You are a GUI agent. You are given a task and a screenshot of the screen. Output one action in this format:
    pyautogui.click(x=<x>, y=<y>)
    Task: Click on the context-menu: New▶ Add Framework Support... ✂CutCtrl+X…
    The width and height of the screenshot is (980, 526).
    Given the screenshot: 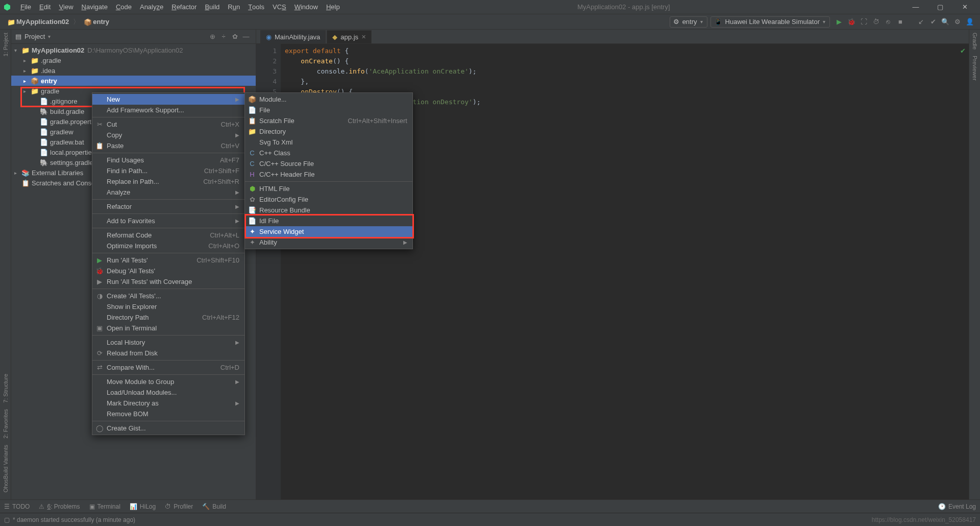 What is the action you would take?
    pyautogui.click(x=168, y=264)
    